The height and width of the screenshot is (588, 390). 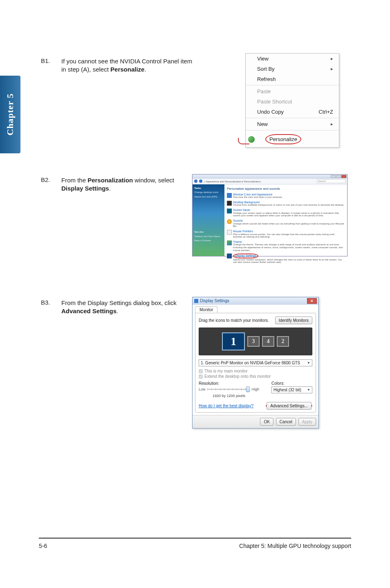 What do you see at coordinates (229, 256) in the screenshot?
I see `display-settings-icon` at bounding box center [229, 256].